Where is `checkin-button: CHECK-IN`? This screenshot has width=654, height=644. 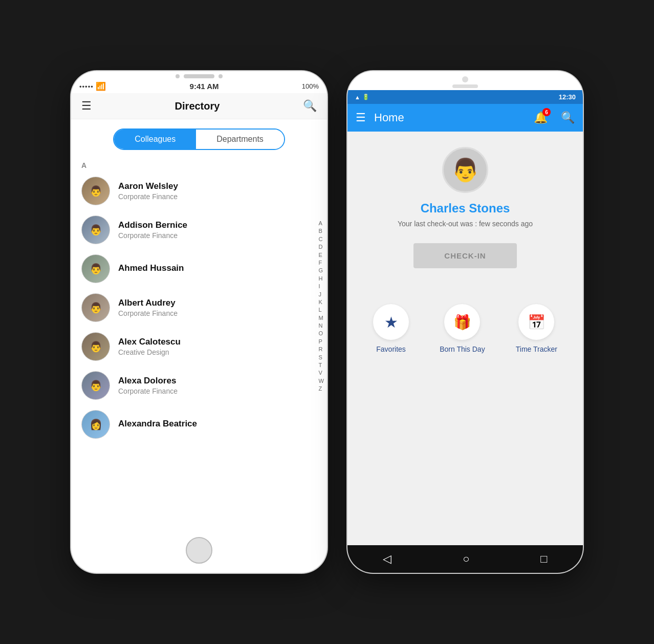
checkin-button: CHECK-IN is located at coordinates (465, 256).